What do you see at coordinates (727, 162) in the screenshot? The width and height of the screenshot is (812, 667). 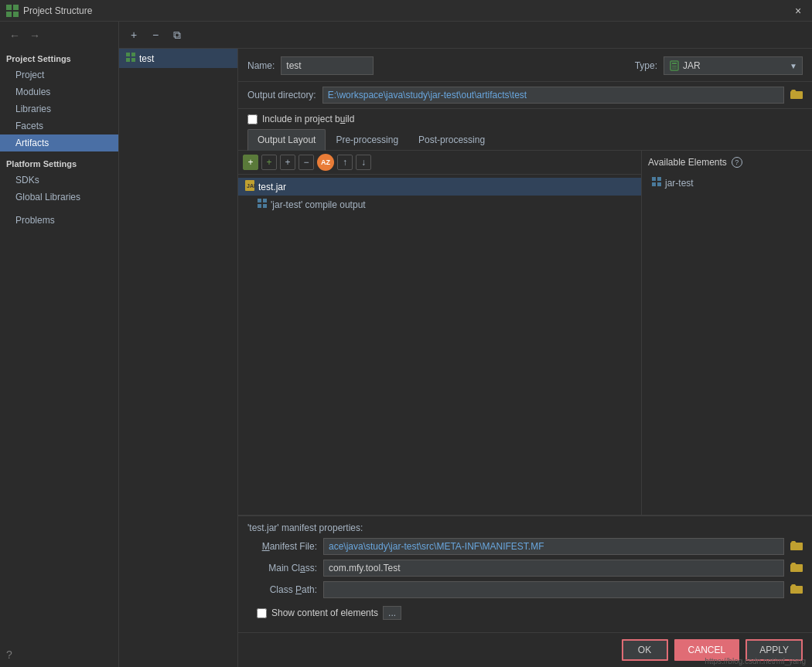 I see `available-elements-header: Available Elements ?` at bounding box center [727, 162].